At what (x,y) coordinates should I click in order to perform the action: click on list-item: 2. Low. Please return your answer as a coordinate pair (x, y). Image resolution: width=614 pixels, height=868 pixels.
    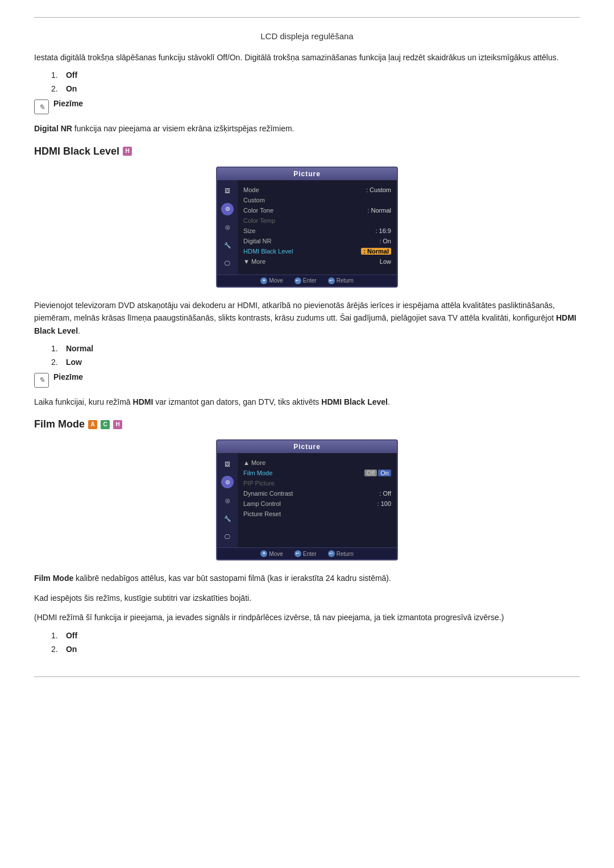
    Looking at the image, I should click on (316, 362).